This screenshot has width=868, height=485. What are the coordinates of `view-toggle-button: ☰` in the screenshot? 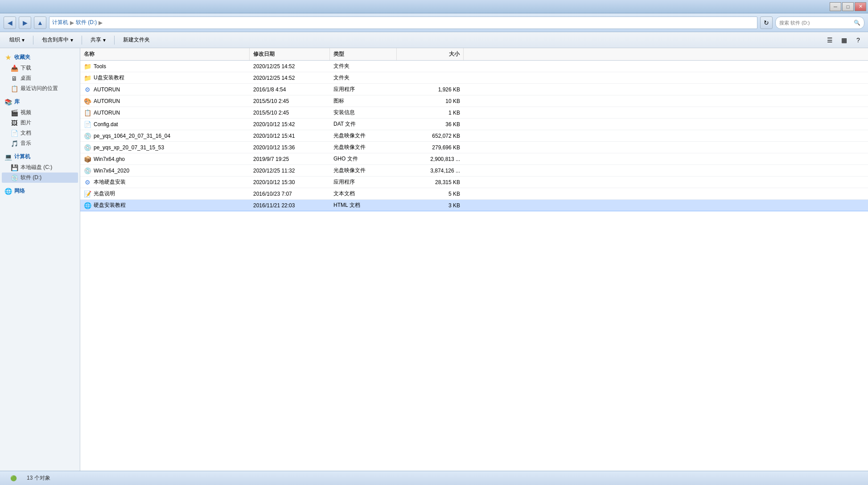 It's located at (830, 40).